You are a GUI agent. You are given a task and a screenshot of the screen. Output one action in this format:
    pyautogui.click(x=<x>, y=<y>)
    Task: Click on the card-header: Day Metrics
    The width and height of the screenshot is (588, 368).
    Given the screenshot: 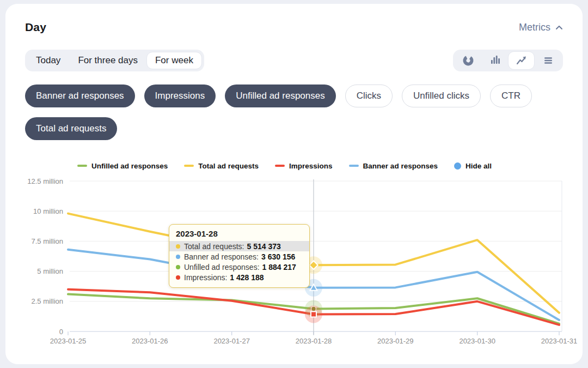 What is the action you would take?
    pyautogui.click(x=294, y=27)
    